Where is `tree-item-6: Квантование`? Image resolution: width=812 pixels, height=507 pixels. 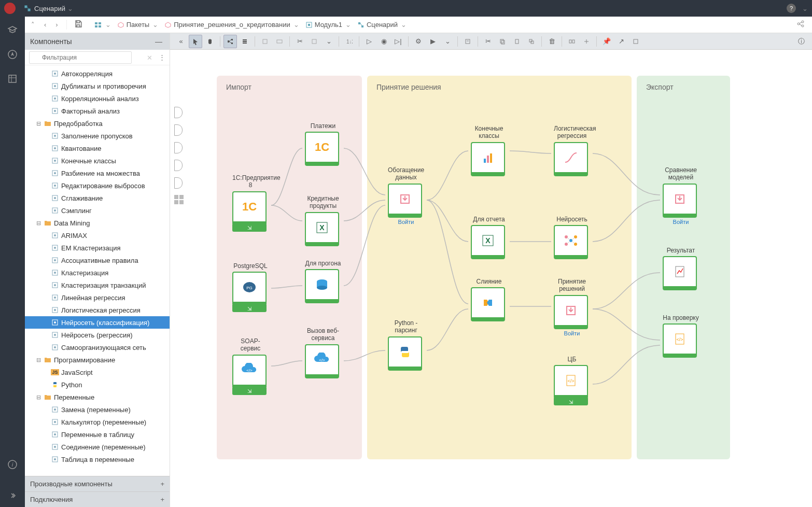
tree-item-6: Квантование is located at coordinates (97, 148).